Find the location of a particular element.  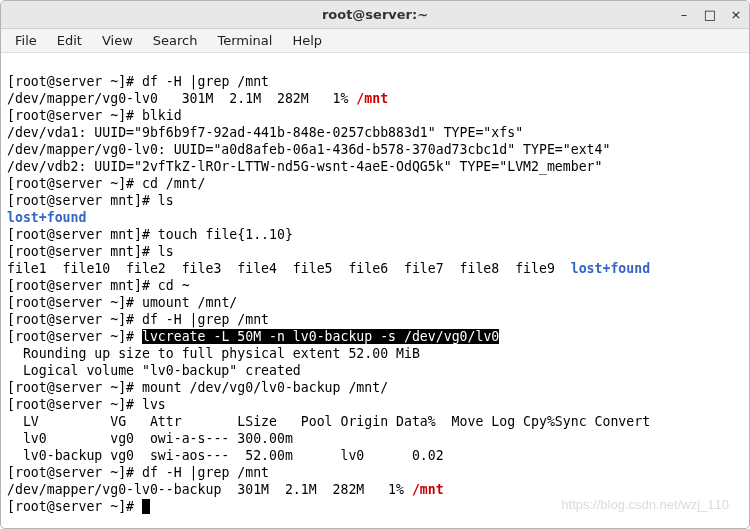

cmd: cd /mnt/ is located at coordinates (174, 184).